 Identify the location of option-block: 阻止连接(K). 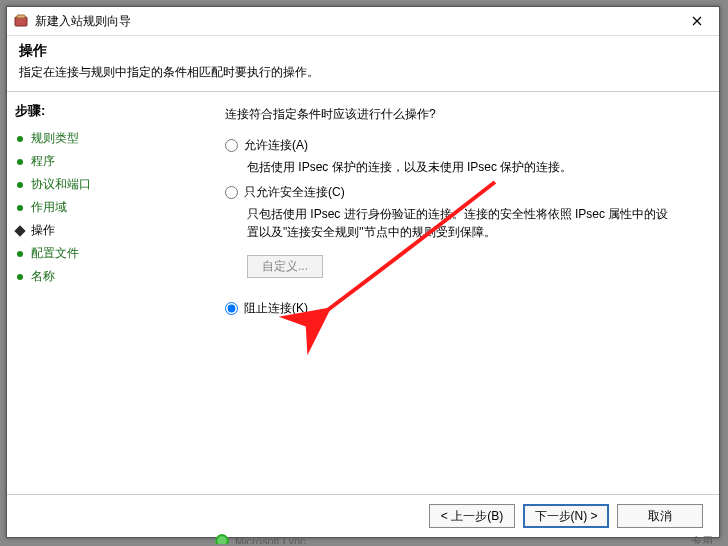
(463, 308).